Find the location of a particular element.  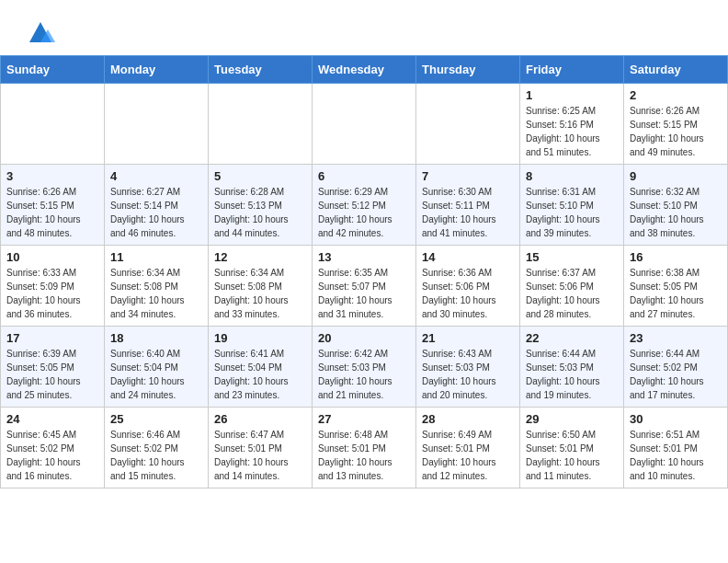

day-number: 1 is located at coordinates (572, 96).